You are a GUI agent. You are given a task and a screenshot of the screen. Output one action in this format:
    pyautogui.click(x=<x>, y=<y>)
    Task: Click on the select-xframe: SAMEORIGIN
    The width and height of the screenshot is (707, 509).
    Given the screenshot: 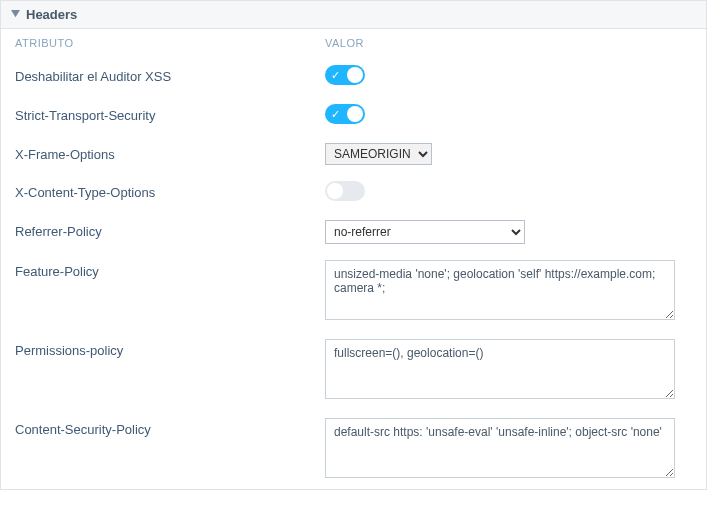 What is the action you would take?
    pyautogui.click(x=378, y=154)
    